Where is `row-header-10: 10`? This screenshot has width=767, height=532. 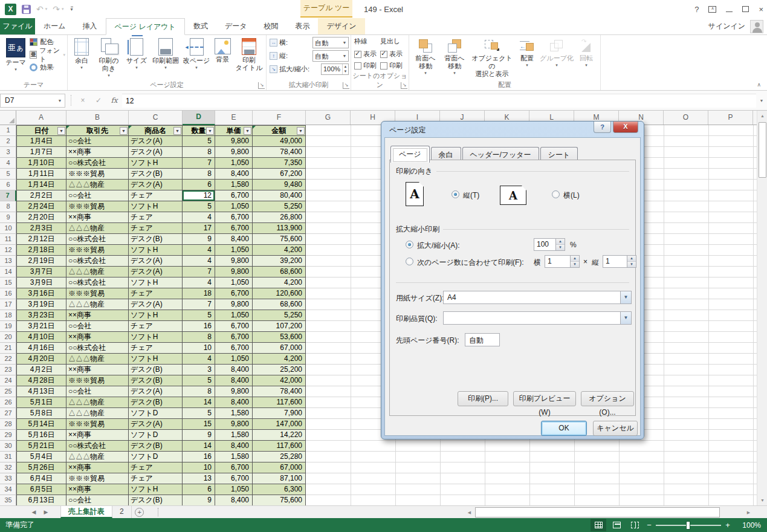 row-header-10: 10 is located at coordinates (8, 229).